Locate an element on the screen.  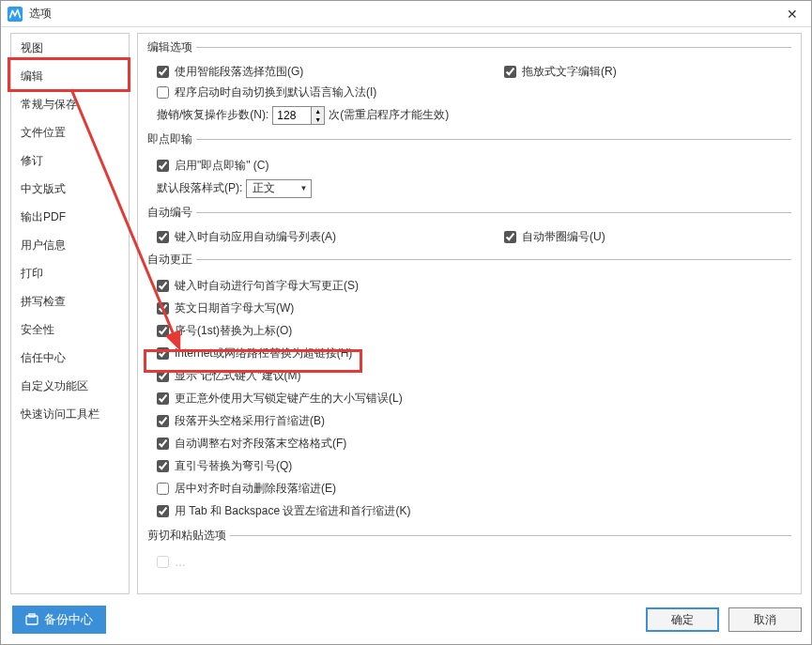
checkbox-label: 更正意外使用大写锁定键产生的大小写错误(L) is located at coordinates (289, 398).